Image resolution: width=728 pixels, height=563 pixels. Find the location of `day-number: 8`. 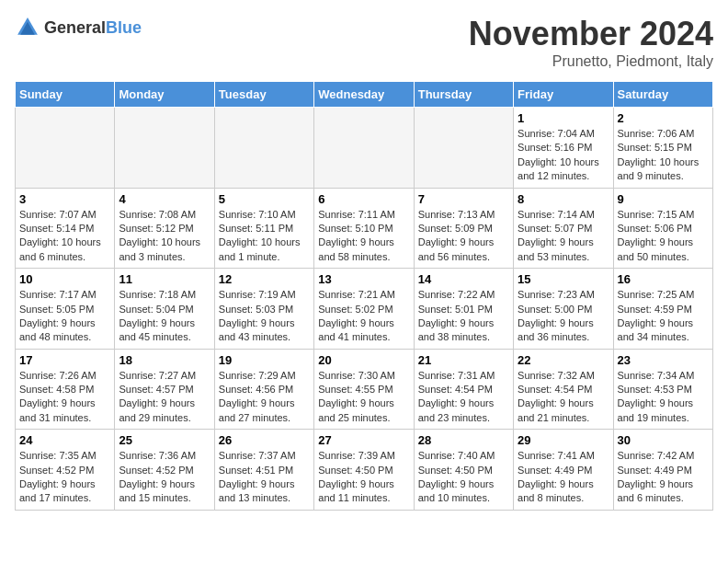

day-number: 8 is located at coordinates (563, 199).